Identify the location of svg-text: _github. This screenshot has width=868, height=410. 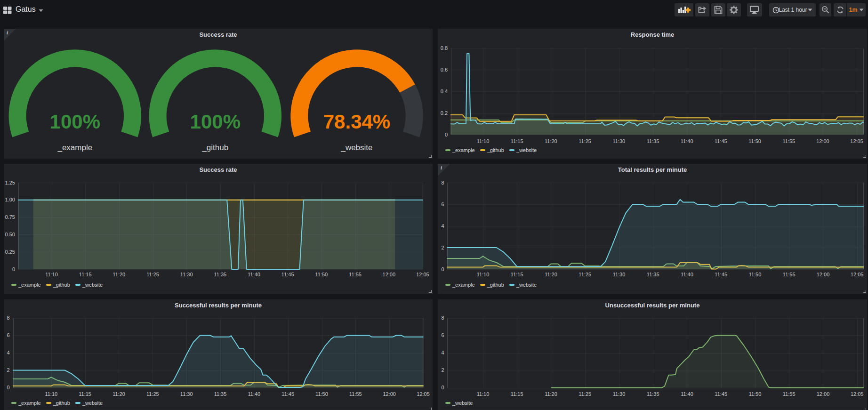
(215, 148).